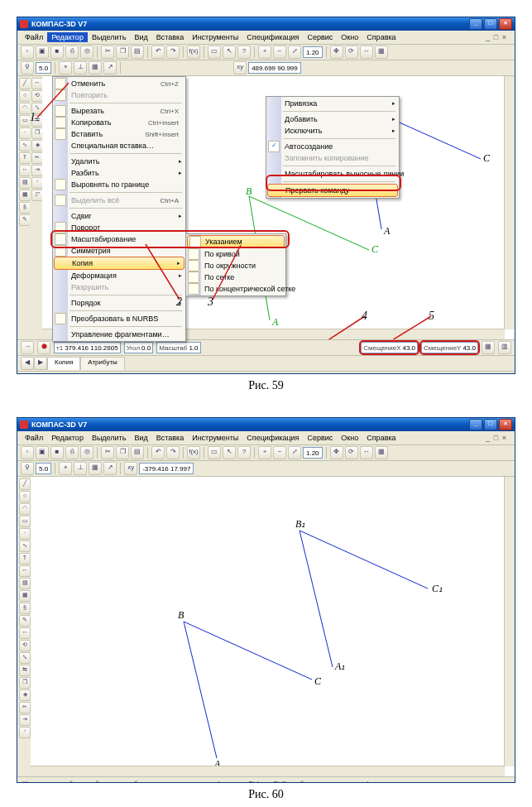  Describe the element at coordinates (119, 303) in the screenshot. I see `mi-order: Порядок▸` at that location.